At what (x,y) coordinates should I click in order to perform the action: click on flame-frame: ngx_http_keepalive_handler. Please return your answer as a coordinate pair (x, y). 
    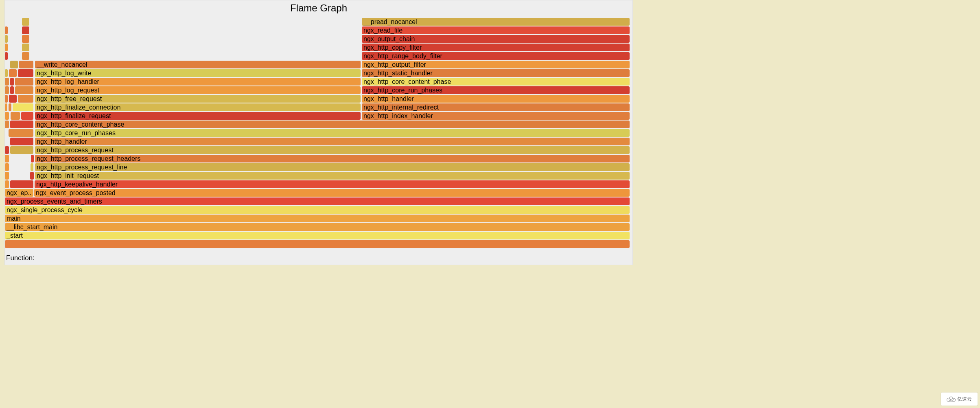
    Looking at the image, I should click on (332, 184).